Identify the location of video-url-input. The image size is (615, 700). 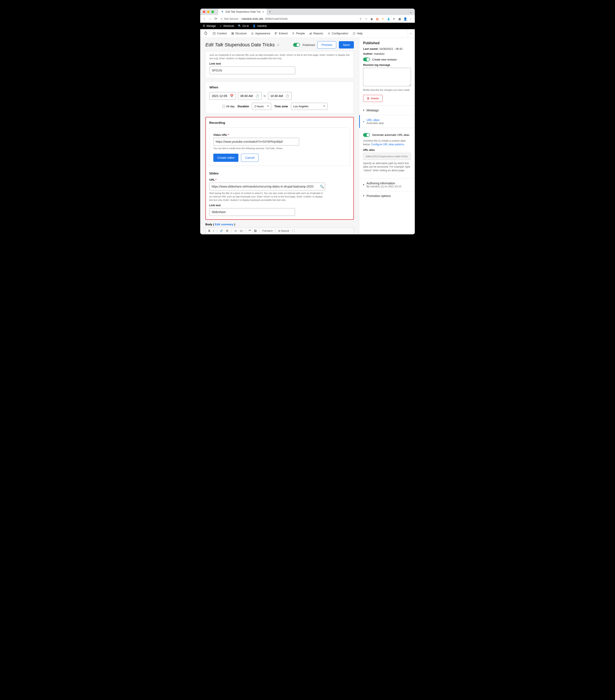
(256, 142).